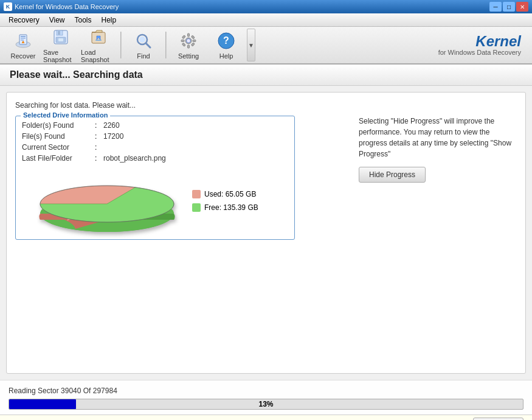 This screenshot has height=420, width=532. Describe the element at coordinates (499, 41) in the screenshot. I see `logo-title: Kernel` at that location.